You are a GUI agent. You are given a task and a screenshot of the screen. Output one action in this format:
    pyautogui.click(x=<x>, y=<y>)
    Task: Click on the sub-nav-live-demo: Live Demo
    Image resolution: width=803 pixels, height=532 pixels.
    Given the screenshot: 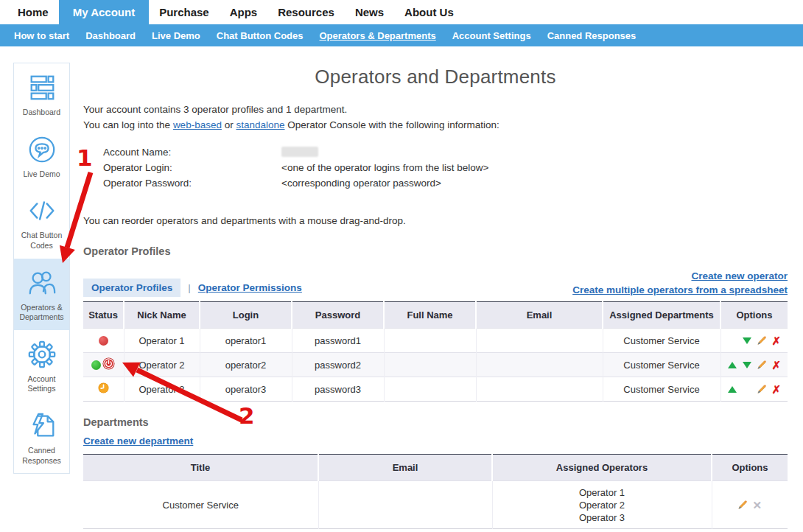 What is the action you would take?
    pyautogui.click(x=176, y=35)
    